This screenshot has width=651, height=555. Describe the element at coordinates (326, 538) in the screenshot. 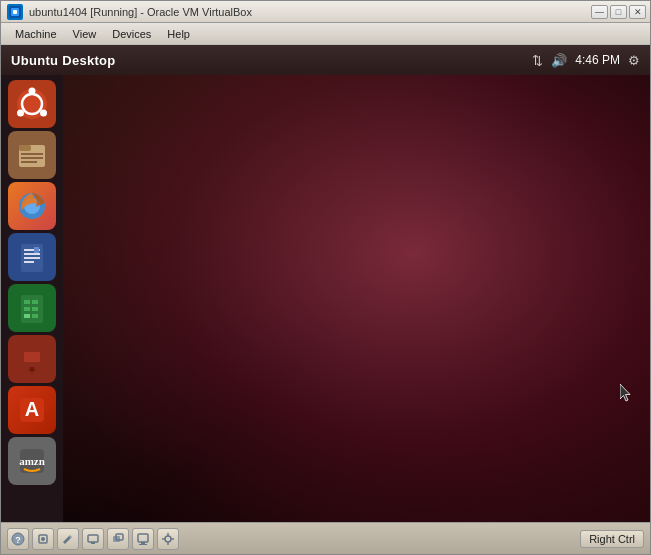

I see `taskbar: ? Right Ctrl` at that location.